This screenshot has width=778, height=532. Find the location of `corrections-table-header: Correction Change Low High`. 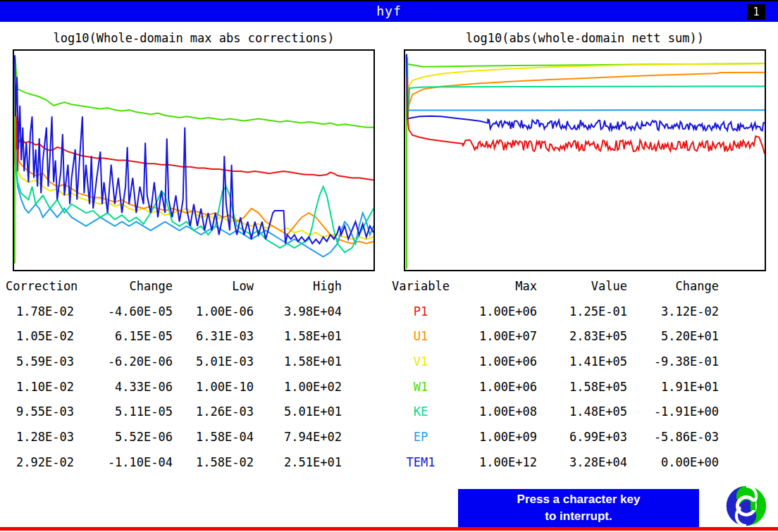

corrections-table-header: Correction Change Low High is located at coordinates (173, 286).